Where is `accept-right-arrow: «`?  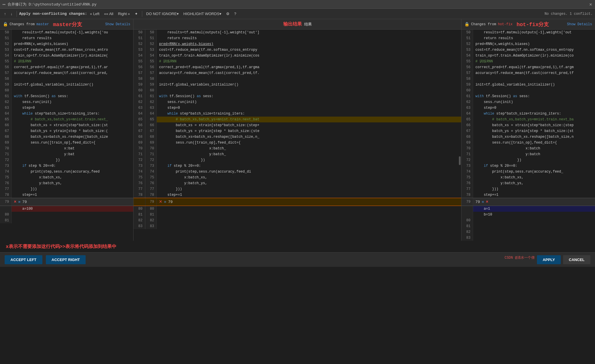 accept-right-arrow: « is located at coordinates (483, 202).